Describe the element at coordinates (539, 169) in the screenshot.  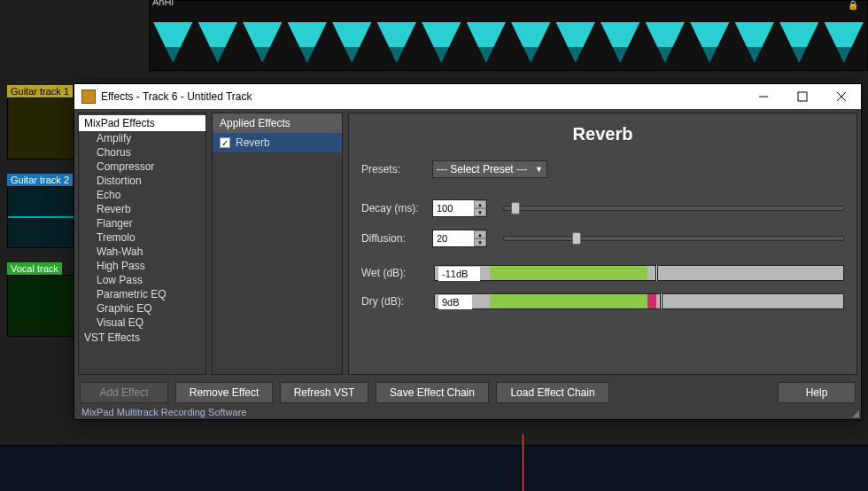
I see `chevron-down-icon: ▼` at that location.